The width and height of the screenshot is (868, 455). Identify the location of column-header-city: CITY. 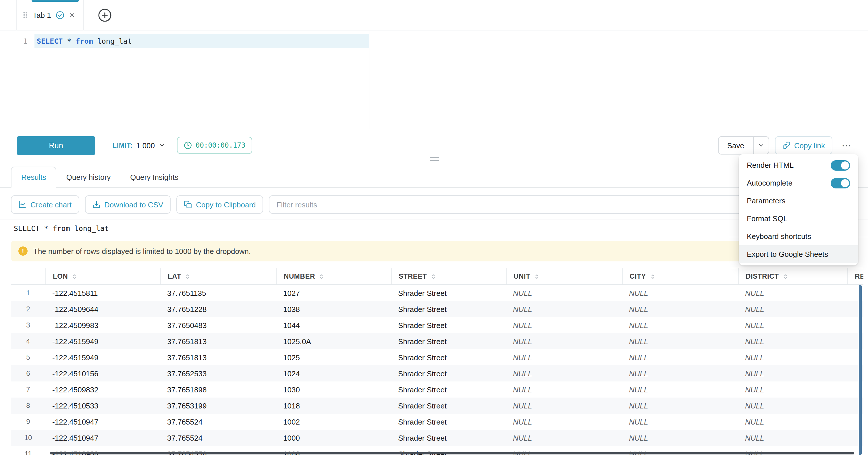
(680, 276).